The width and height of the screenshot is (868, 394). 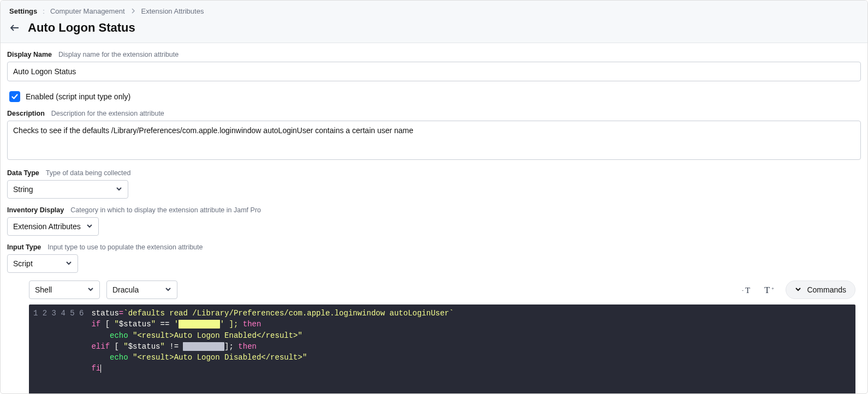 What do you see at coordinates (173, 11) in the screenshot?
I see `breadcrumb-level2: Extension Attributes` at bounding box center [173, 11].